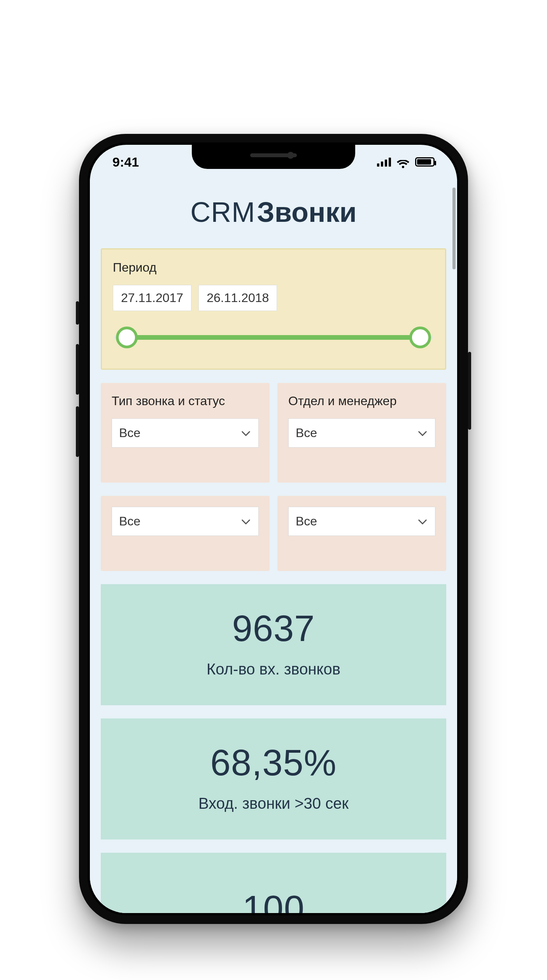 Image resolution: width=547 pixels, height=980 pixels. I want to click on filter-card-call-type: Тип звонка и статус Все, so click(185, 433).